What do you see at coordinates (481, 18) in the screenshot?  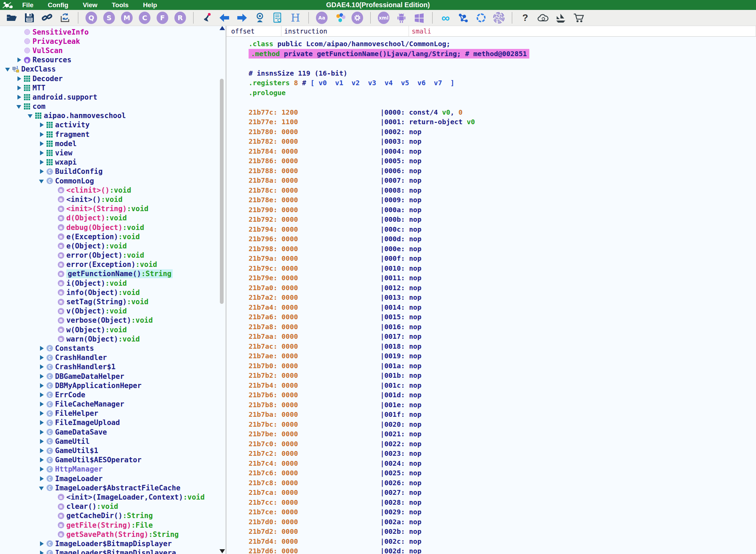 I see `dashed-circle-icon` at bounding box center [481, 18].